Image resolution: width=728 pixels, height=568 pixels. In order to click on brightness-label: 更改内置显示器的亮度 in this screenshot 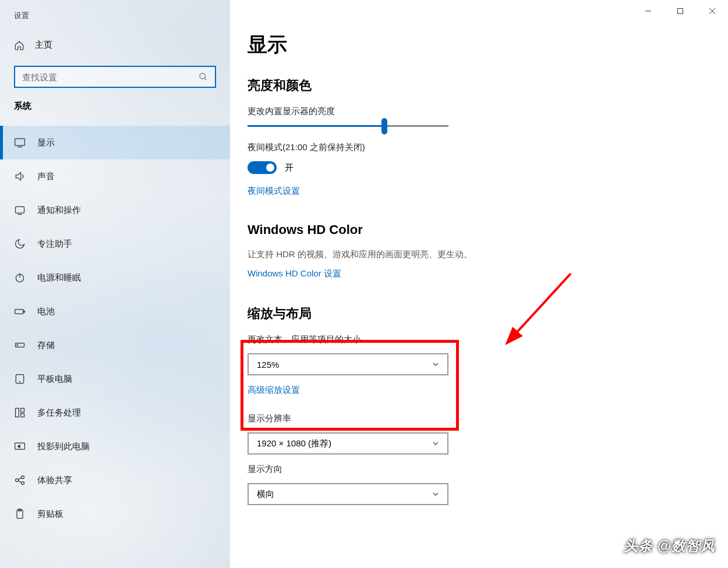, I will do `click(488, 112)`.